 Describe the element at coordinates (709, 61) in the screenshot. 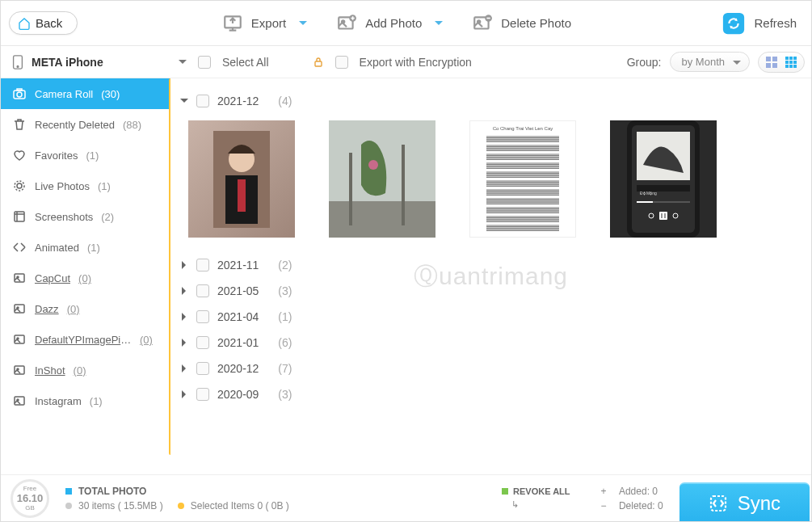

I see `group-select: by Month` at that location.